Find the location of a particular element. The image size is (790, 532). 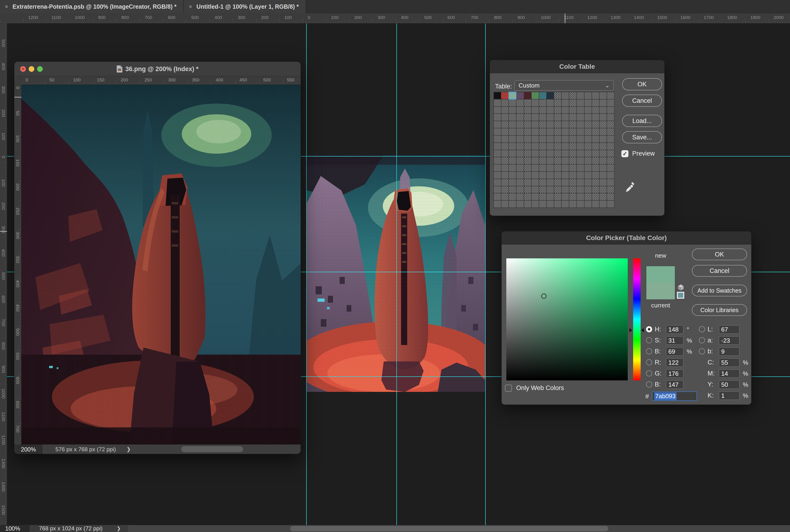

value-input-B: 147 is located at coordinates (675, 385).